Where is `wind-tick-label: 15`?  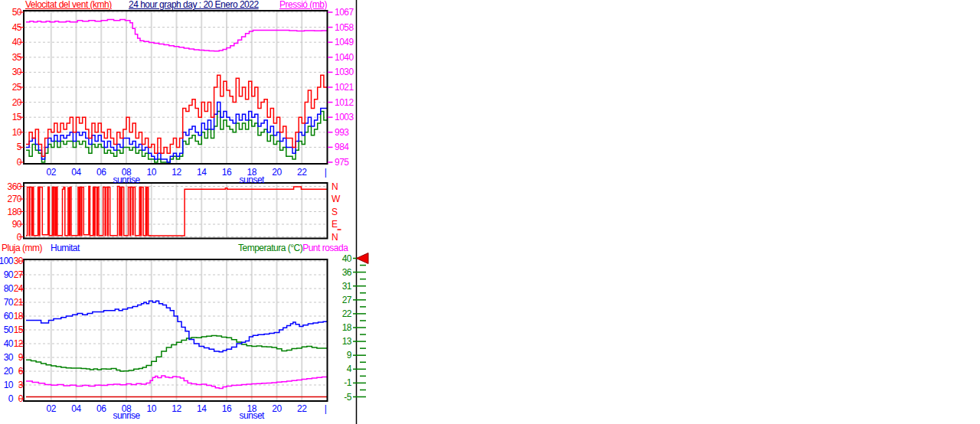 wind-tick-label: 15 is located at coordinates (17, 117).